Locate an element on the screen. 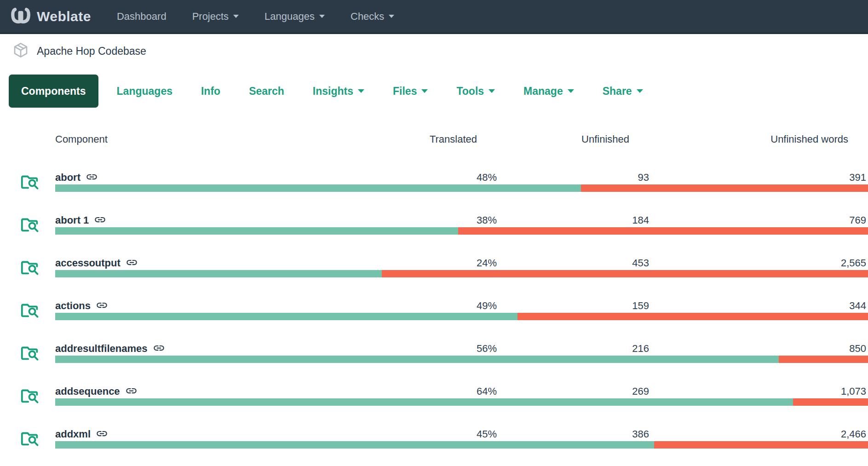 The height and width of the screenshot is (466, 868). tab-item-label: Languages is located at coordinates (144, 91).